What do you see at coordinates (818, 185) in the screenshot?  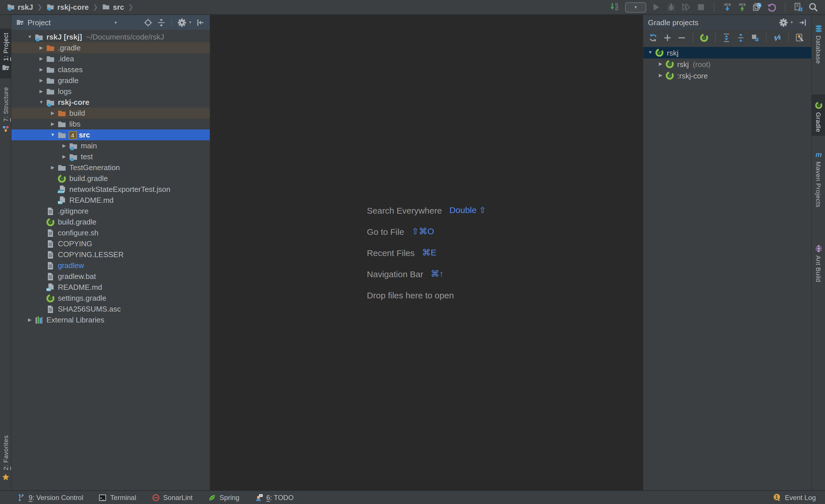 I see `tool-stripe-label: Maven Projects` at bounding box center [818, 185].